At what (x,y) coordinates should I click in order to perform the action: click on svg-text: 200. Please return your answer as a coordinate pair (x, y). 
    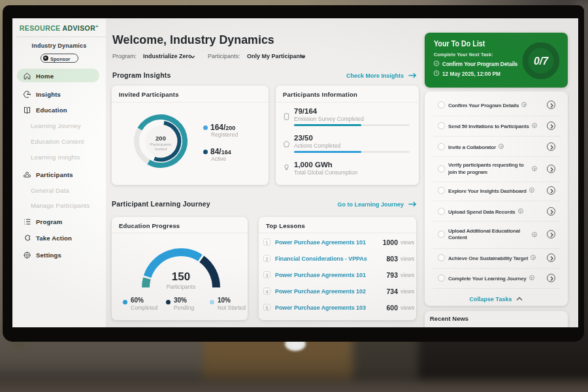
    Looking at the image, I should click on (161, 139).